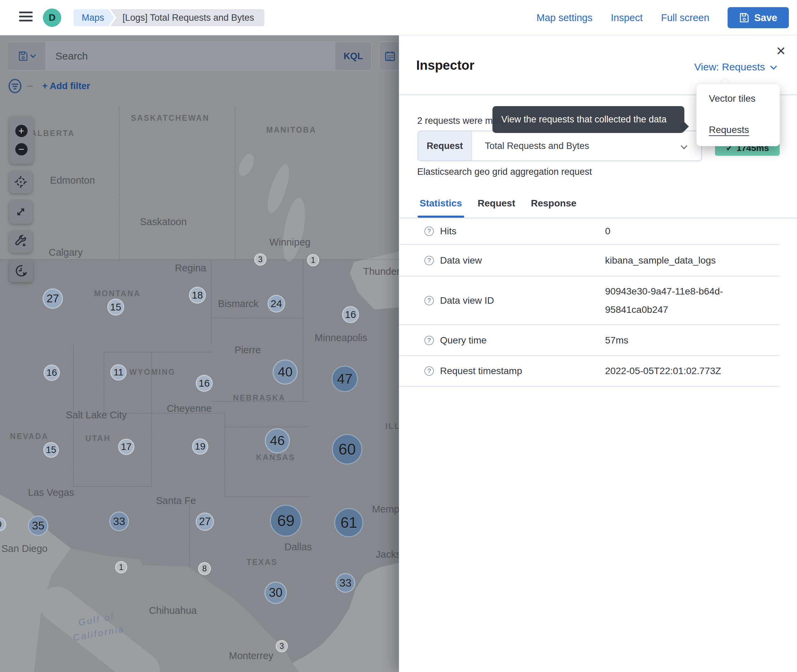 The height and width of the screenshot is (672, 797). I want to click on stat-value: 2022-05-05T22:01:02.773Z, so click(692, 371).